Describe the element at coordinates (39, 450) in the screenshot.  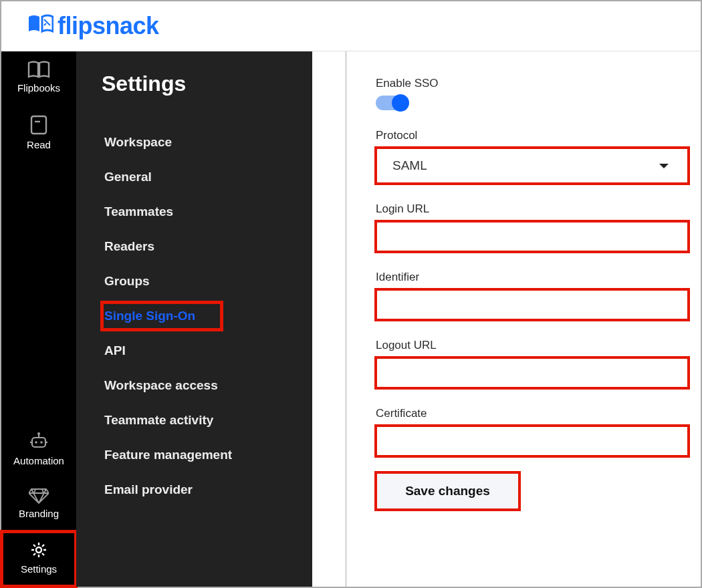
I see `nav-automation: Automation` at that location.